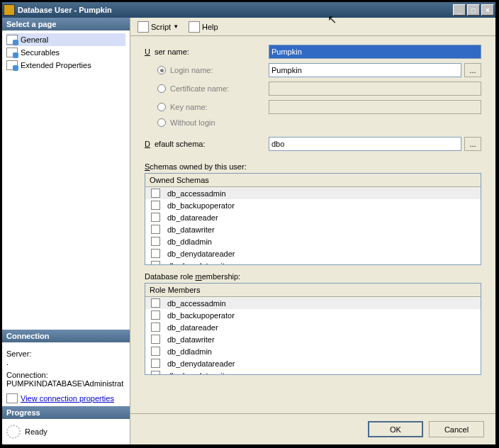  I want to click on default-schema-input: dbo, so click(365, 144).